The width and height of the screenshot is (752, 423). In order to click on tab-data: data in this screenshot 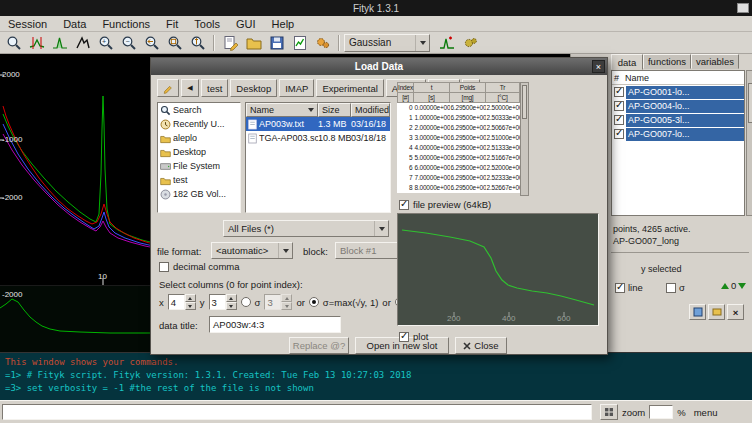, I will do `click(627, 62)`.